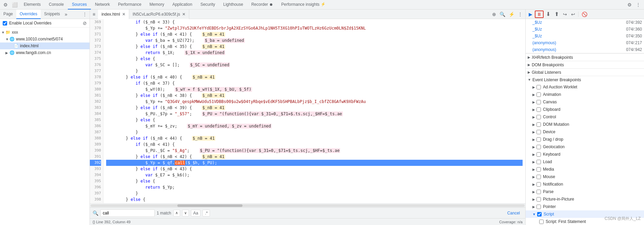 The width and height of the screenshot is (644, 225). What do you see at coordinates (585, 199) in the screenshot?
I see `bp-pip: ▶ Picture-in-Picture` at bounding box center [585, 199].